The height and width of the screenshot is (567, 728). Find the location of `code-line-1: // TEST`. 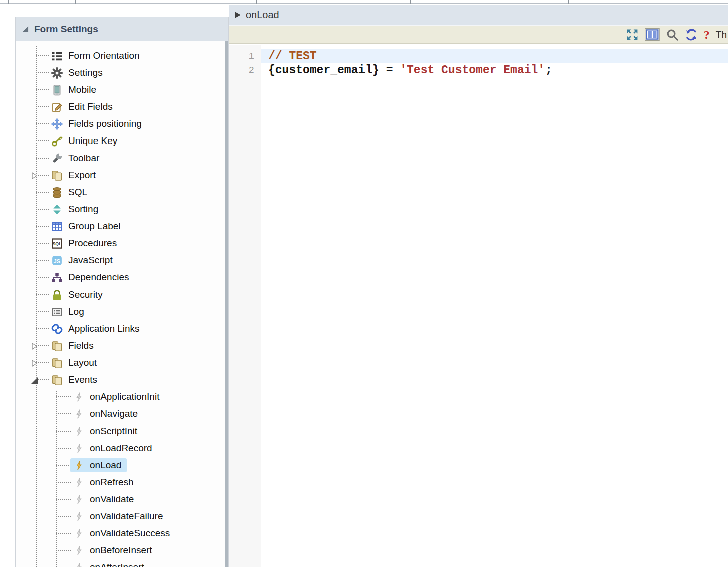

code-line-1: // TEST is located at coordinates (494, 56).